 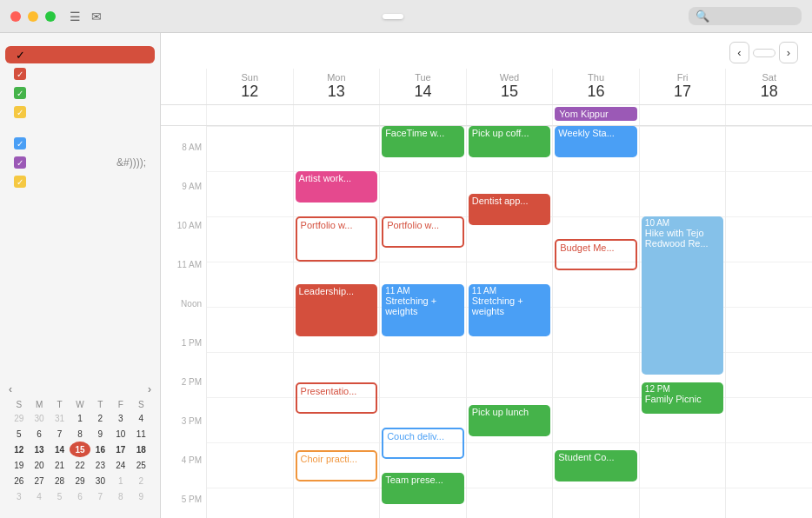 What do you see at coordinates (337, 466) in the screenshot?
I see `calendar-event: Choir practi...` at bounding box center [337, 466].